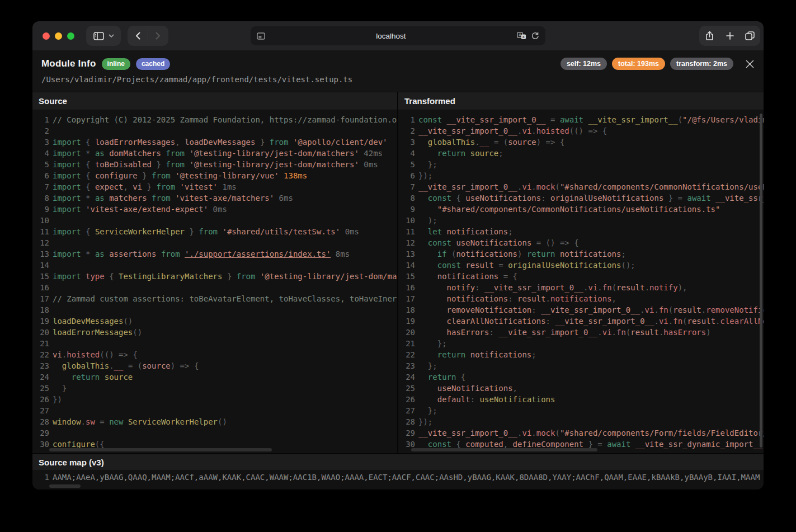  Describe the element at coordinates (591, 176) in the screenshot. I see `code-text: });` at that location.